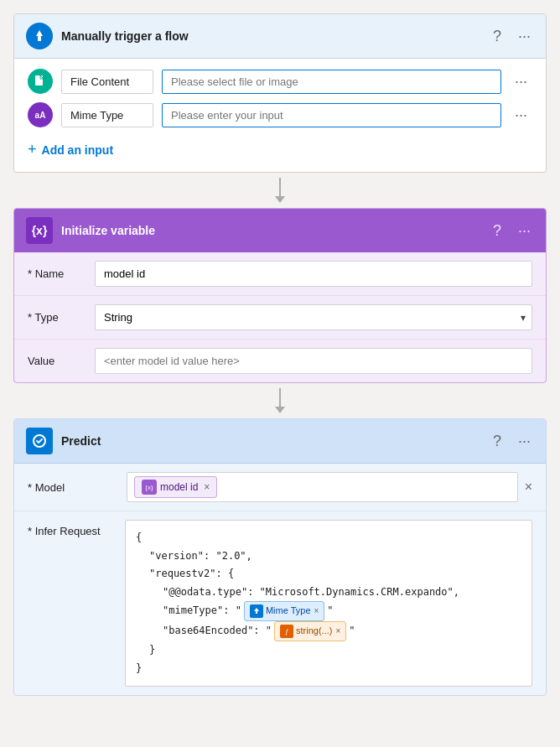 The width and height of the screenshot is (560, 747). I want to click on model-label: * Model, so click(74, 488).